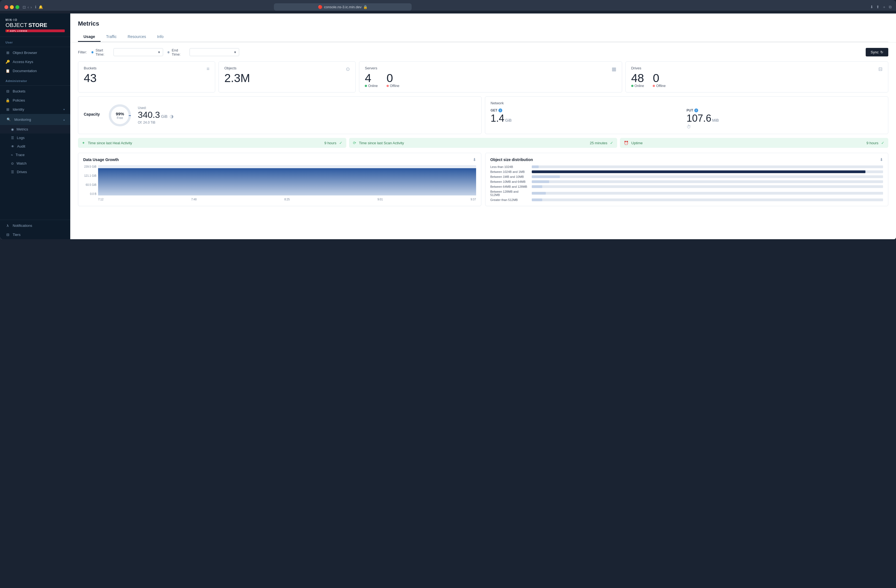 The image size is (896, 588). I want to click on new-tab-icon: ＋, so click(884, 7).